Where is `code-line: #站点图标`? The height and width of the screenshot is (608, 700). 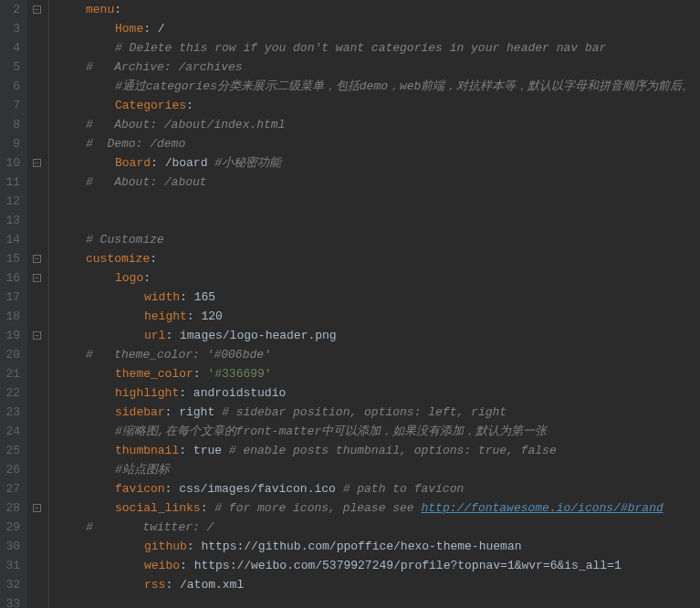 code-line: #站点图标 is located at coordinates (378, 469).